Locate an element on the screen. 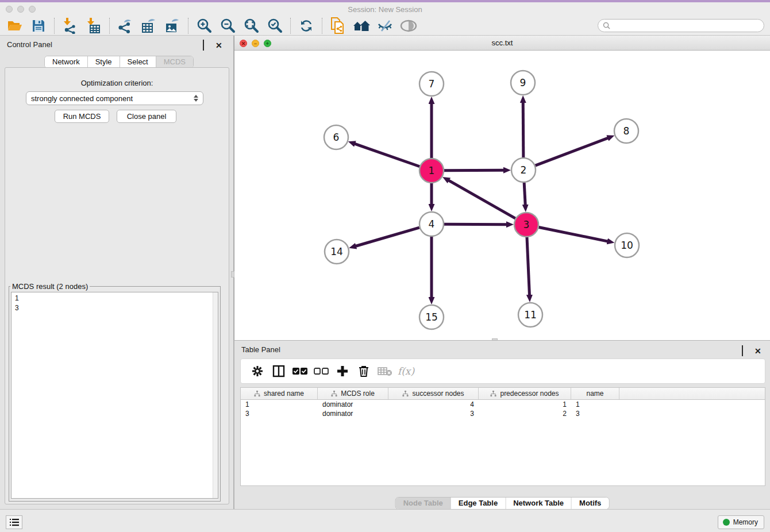  memory-button: Memory is located at coordinates (741, 522).